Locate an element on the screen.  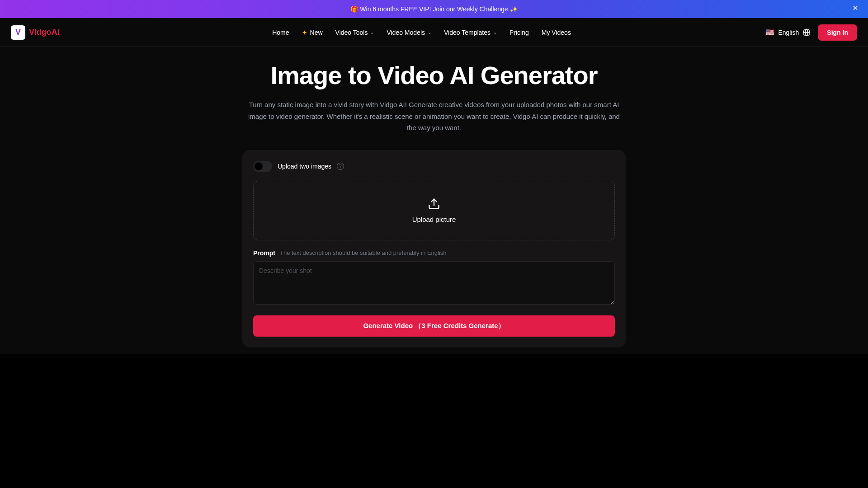
navbar: V VidgoAI Home ✦ New Video Tools ⌄ Video… is located at coordinates (434, 33).